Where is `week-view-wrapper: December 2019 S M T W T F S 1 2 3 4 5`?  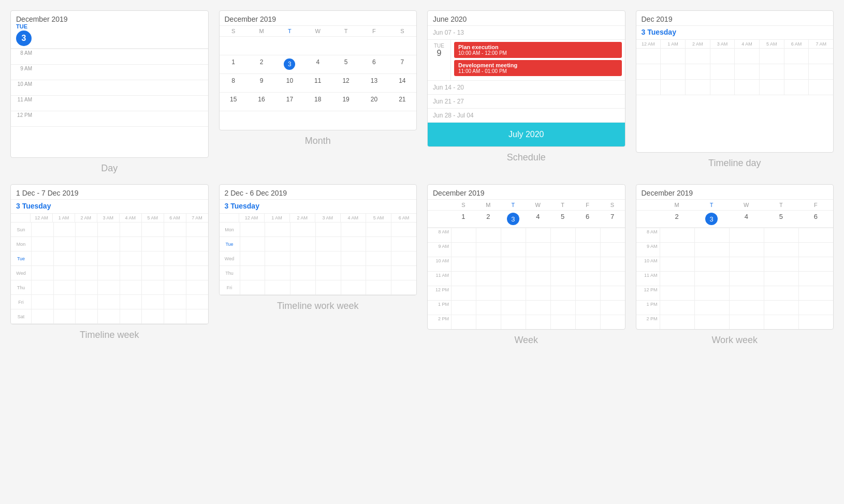 week-view-wrapper: December 2019 S M T W T F S 1 2 3 4 5 is located at coordinates (526, 265).